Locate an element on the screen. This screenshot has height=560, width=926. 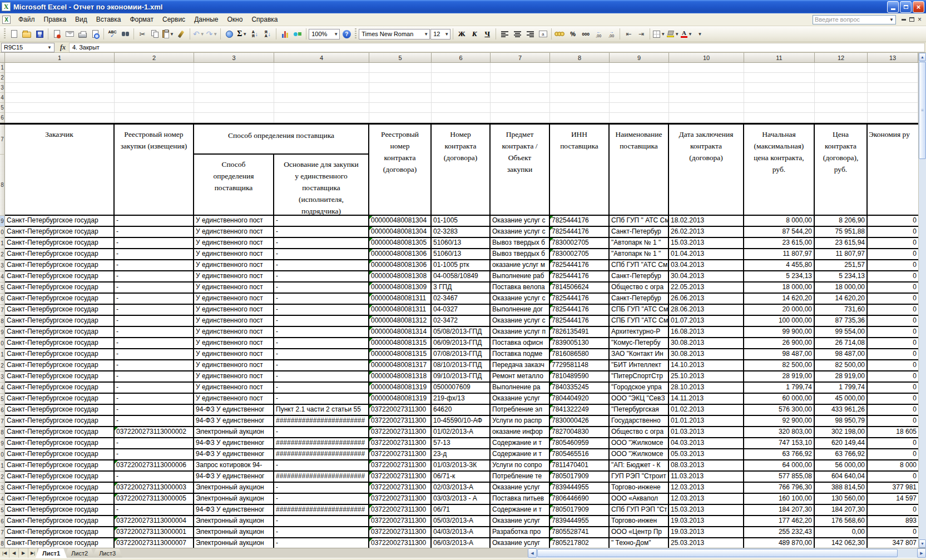
restore-button is located at coordinates (905, 7).